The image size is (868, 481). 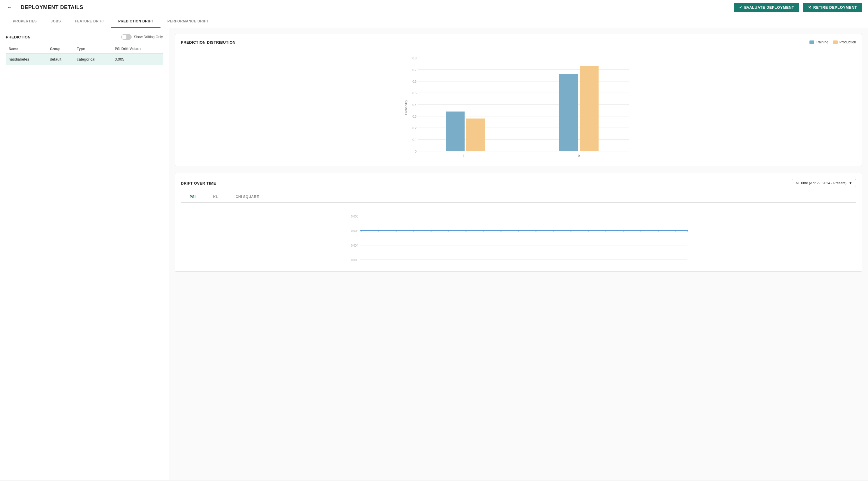 I want to click on cell-group: default, so click(x=61, y=59).